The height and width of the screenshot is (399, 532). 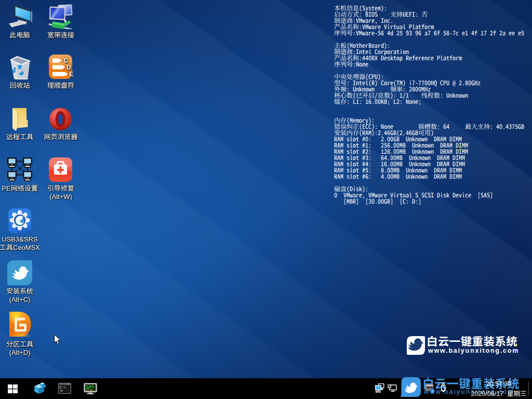 What do you see at coordinates (66, 61) in the screenshot?
I see `svg-text: C` at bounding box center [66, 61].